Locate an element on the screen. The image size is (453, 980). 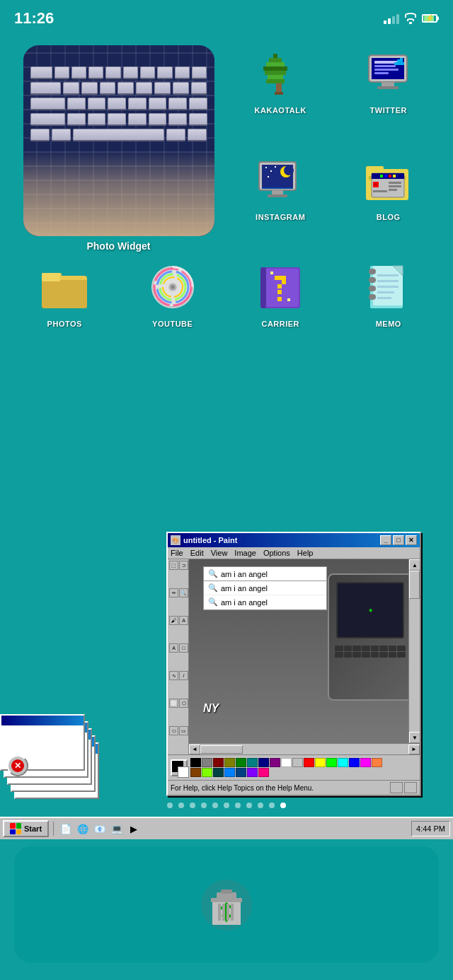
paint-menu-options: Options is located at coordinates (277, 553).